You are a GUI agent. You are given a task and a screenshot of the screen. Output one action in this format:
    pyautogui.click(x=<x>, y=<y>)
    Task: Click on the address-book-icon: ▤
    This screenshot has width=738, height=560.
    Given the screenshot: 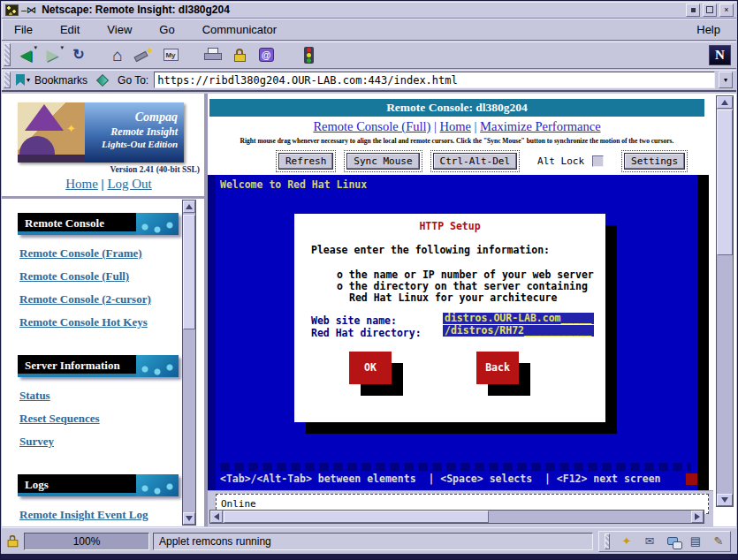 What is the action you would take?
    pyautogui.click(x=696, y=541)
    